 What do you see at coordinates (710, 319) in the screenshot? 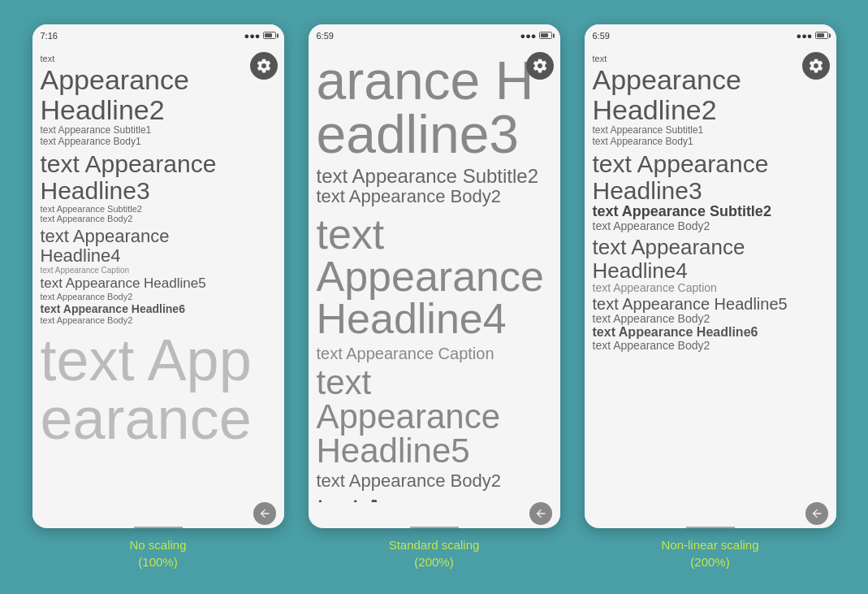
I see `body2b-3: text Appearance Body2` at bounding box center [710, 319].